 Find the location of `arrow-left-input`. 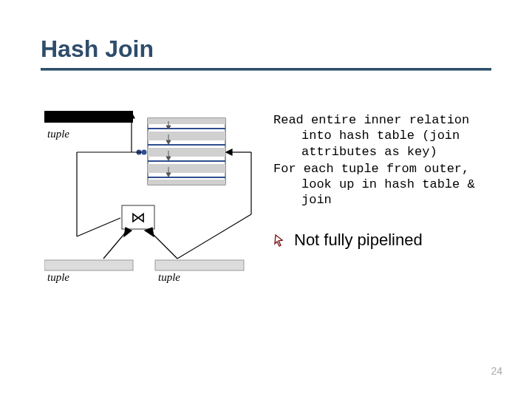

arrow-left-input is located at coordinates (117, 243).